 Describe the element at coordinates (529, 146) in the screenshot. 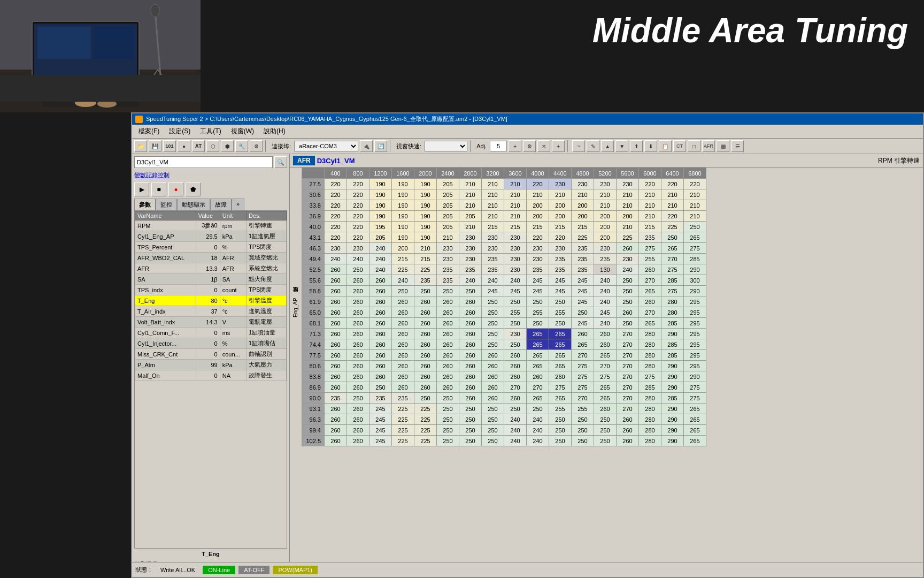

I see `toolbar-gear-btn: ⚙` at that location.